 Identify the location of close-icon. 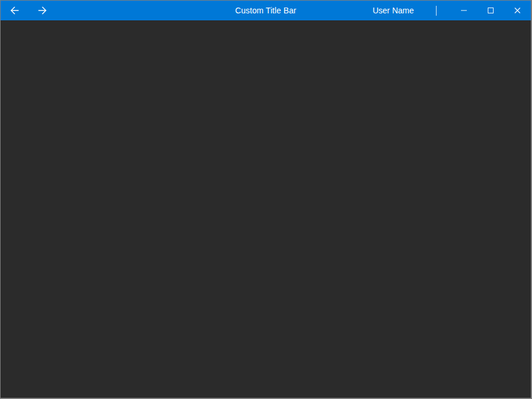
(517, 10).